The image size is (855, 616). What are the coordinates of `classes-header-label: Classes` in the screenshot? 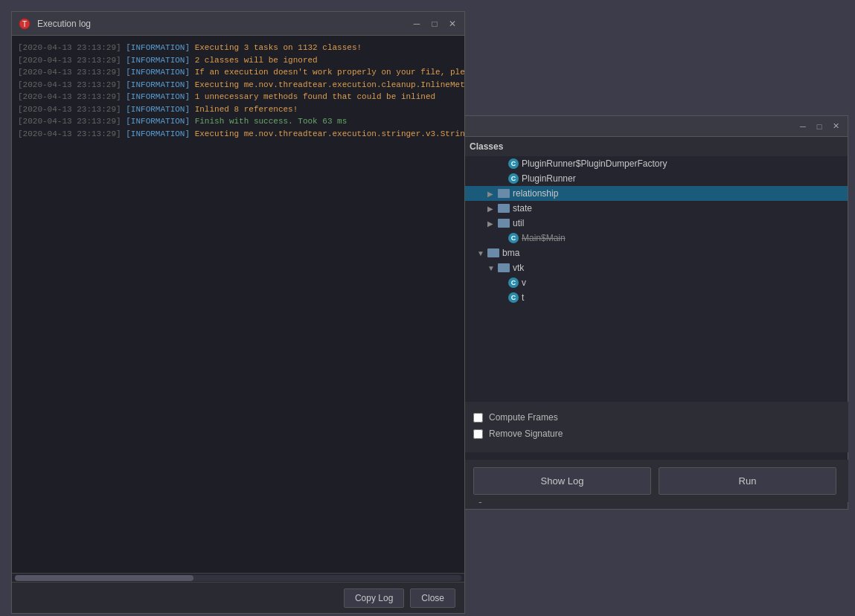 It's located at (655, 147).